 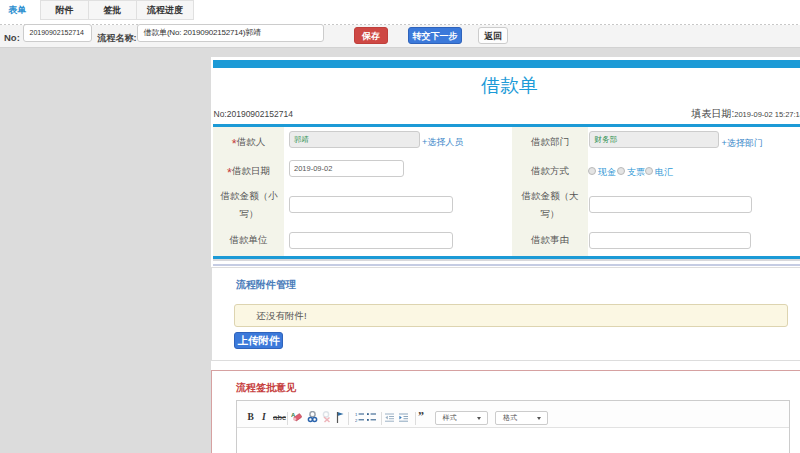 What do you see at coordinates (356, 420) in the screenshot?
I see `svg-text: 2` at bounding box center [356, 420].